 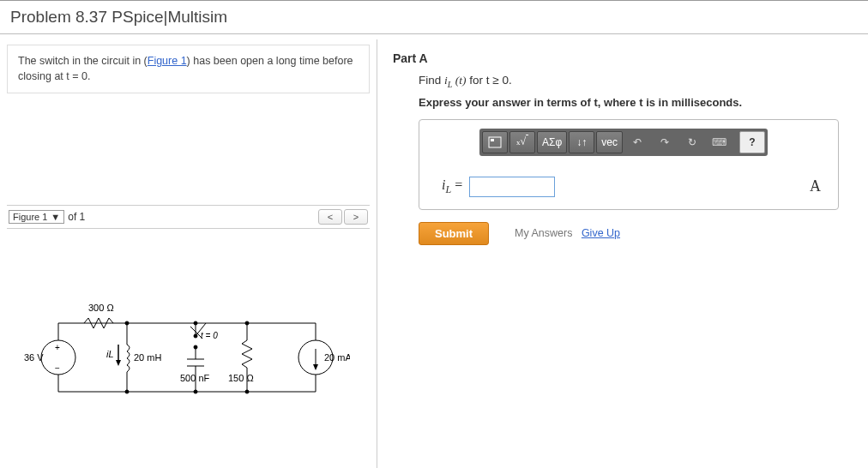 What do you see at coordinates (55, 217) in the screenshot?
I see `chevron-down-icon: ▼` at bounding box center [55, 217].